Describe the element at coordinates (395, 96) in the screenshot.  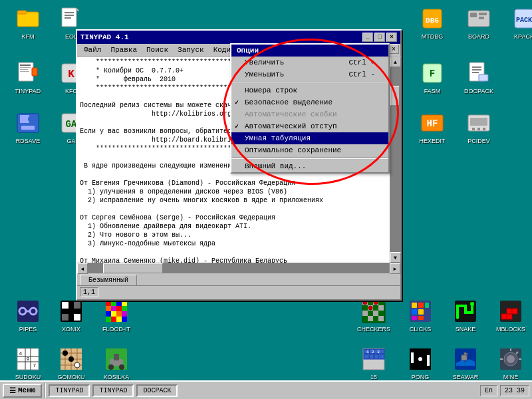
I see `scroll-thumb` at that location.